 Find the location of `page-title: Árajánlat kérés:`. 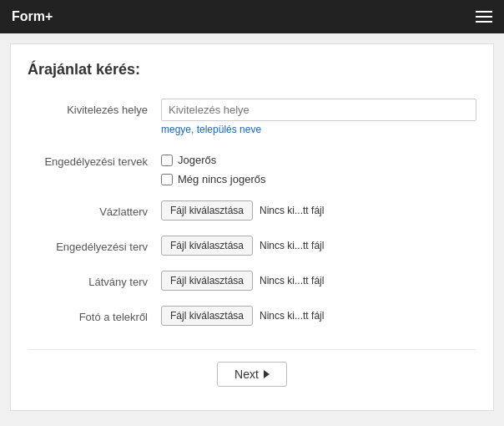

page-title: Árajánlat kérés: is located at coordinates (252, 70).